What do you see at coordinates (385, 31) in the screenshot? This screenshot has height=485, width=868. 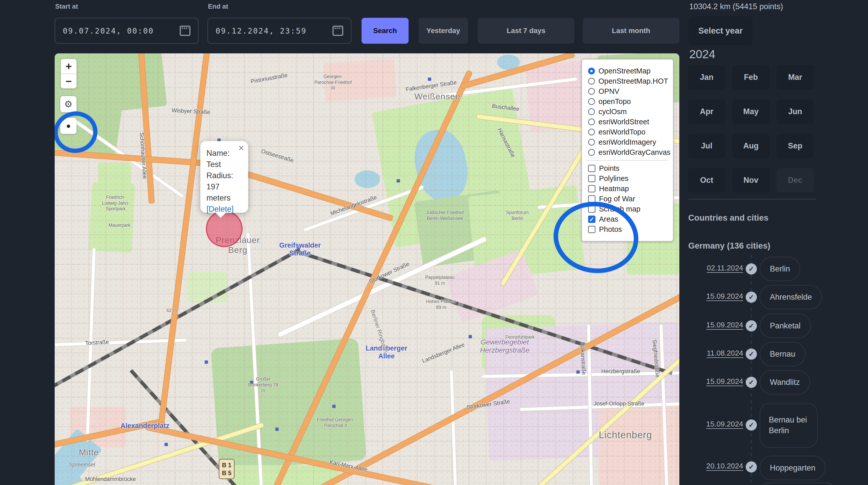 I see `search-button: Search` at bounding box center [385, 31].